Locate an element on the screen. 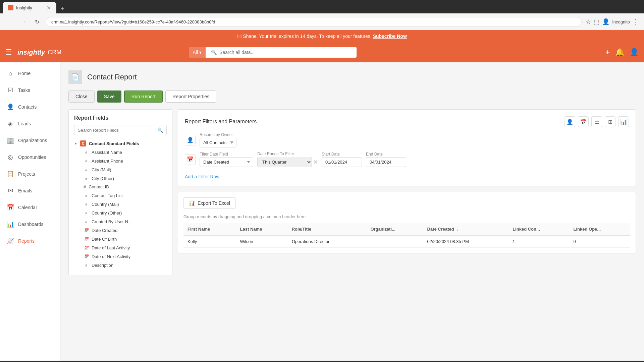  dashboards-icon: 📊 is located at coordinates (10, 224).